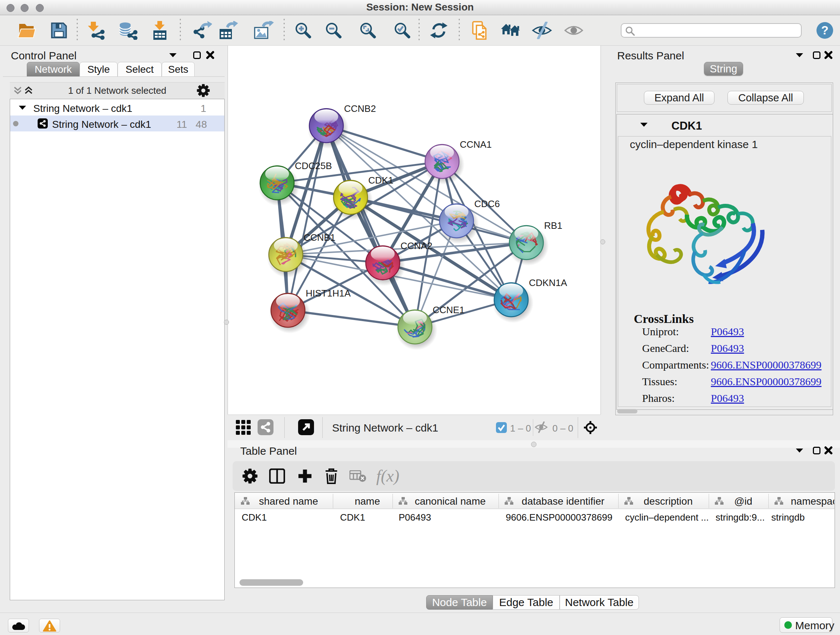 The height and width of the screenshot is (635, 840). Describe the element at coordinates (328, 293) in the screenshot. I see `svg-text: HIST1H1A` at that location.